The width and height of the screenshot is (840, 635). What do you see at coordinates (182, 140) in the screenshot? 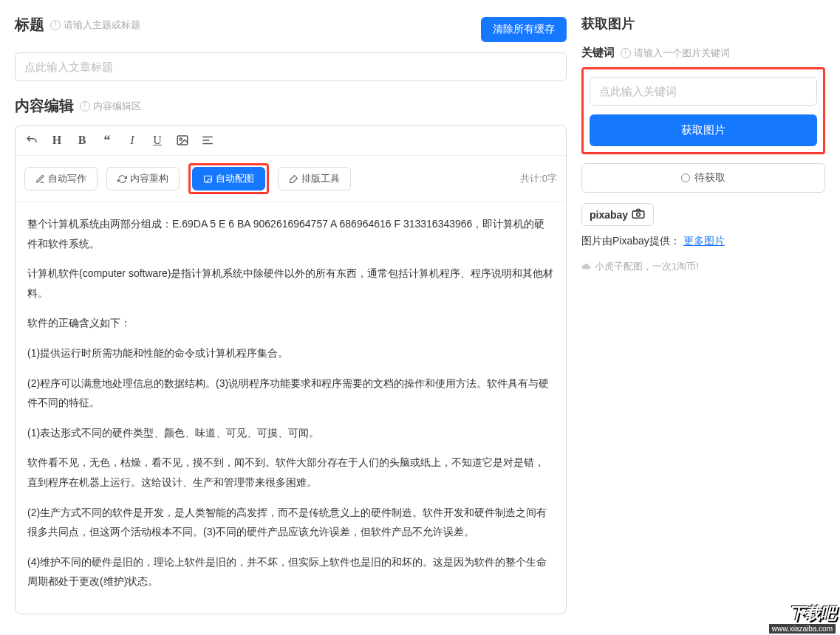
I see `image-icon` at bounding box center [182, 140].